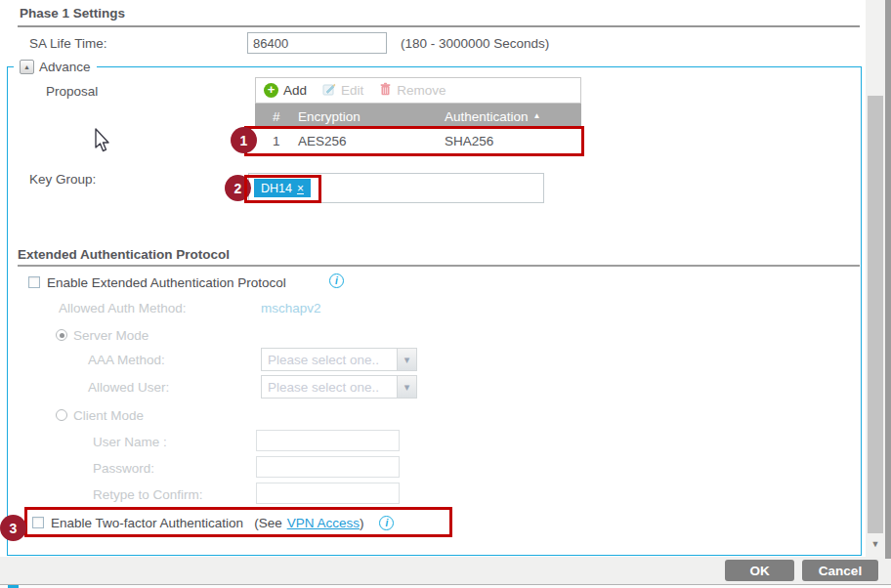 This screenshot has height=588, width=891. Describe the element at coordinates (72, 92) in the screenshot. I see `proposal-label: Proposal` at that location.